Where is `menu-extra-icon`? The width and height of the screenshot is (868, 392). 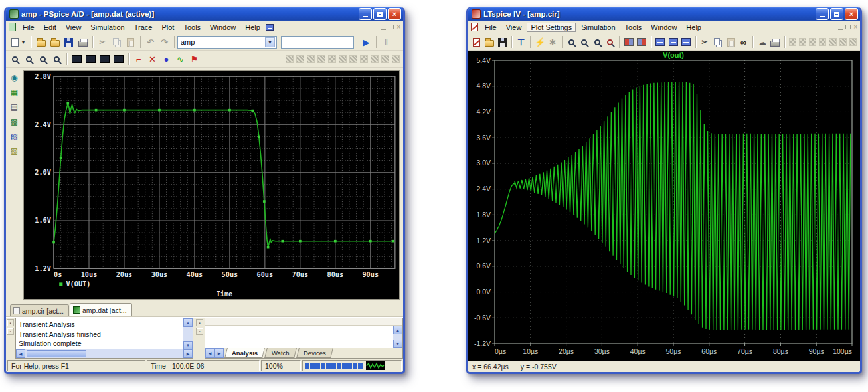 menu-extra-icon is located at coordinates (270, 27).